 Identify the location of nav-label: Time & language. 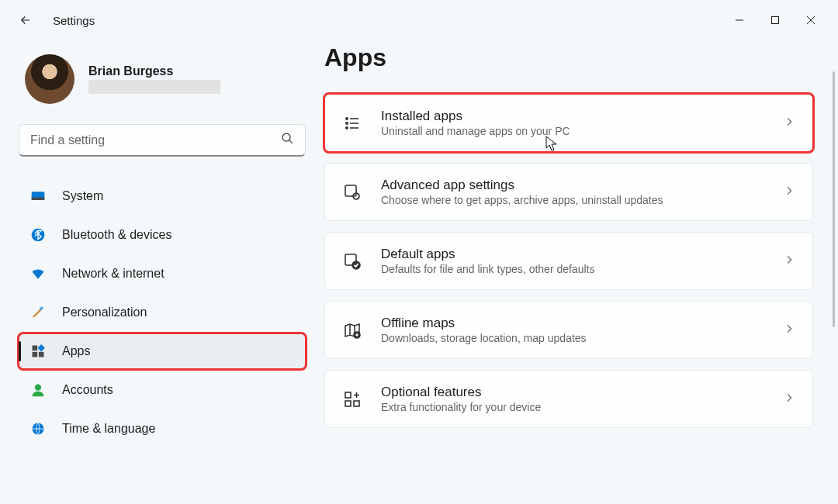
(109, 429).